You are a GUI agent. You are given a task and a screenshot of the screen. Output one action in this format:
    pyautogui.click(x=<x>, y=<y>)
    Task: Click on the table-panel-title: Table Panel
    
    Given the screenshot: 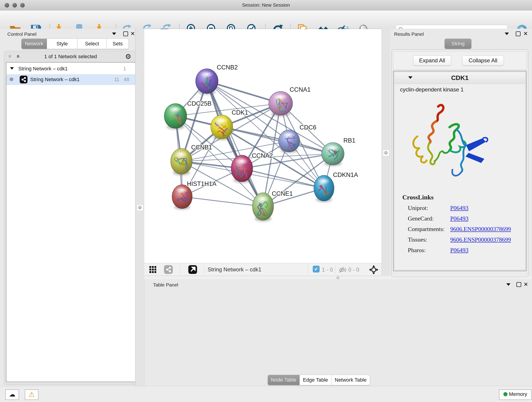 What is the action you would take?
    pyautogui.click(x=165, y=285)
    